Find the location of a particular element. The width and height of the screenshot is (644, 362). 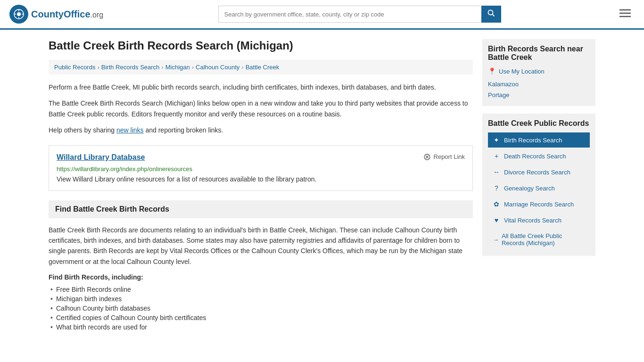

breadcrumb-sep-1: › is located at coordinates (98, 67).